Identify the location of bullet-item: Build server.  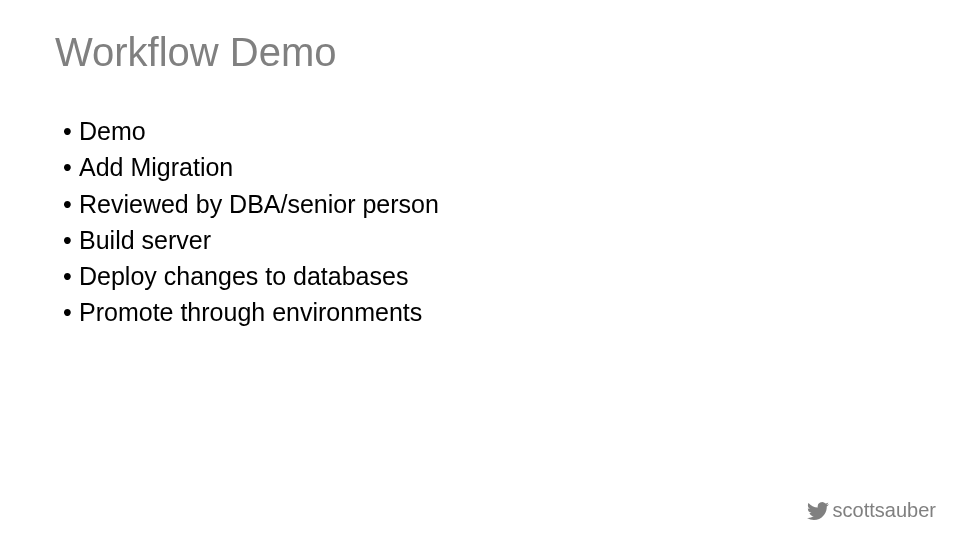
(484, 240).